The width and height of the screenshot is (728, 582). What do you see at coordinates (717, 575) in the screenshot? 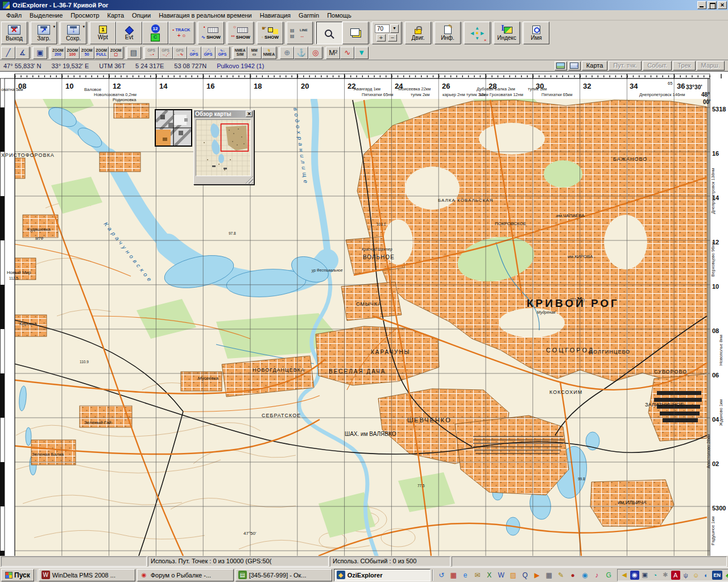
I see `lang-indicator-icon: EN` at bounding box center [717, 575].